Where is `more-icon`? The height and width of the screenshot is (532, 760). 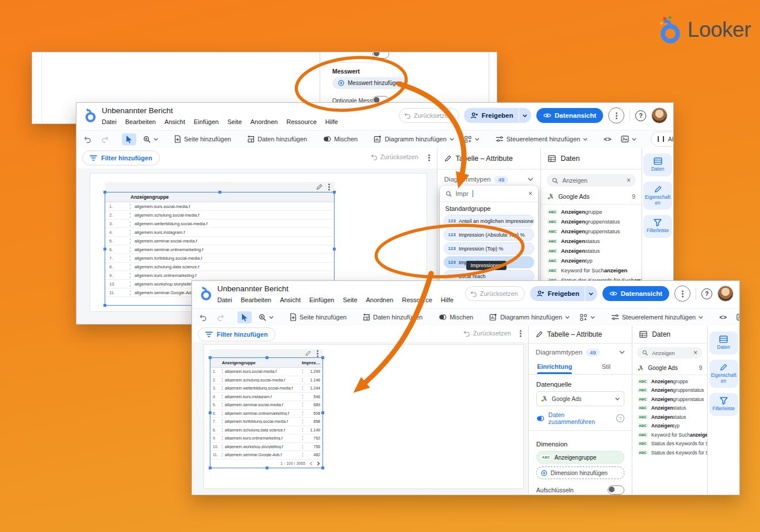 more-icon is located at coordinates (521, 333).